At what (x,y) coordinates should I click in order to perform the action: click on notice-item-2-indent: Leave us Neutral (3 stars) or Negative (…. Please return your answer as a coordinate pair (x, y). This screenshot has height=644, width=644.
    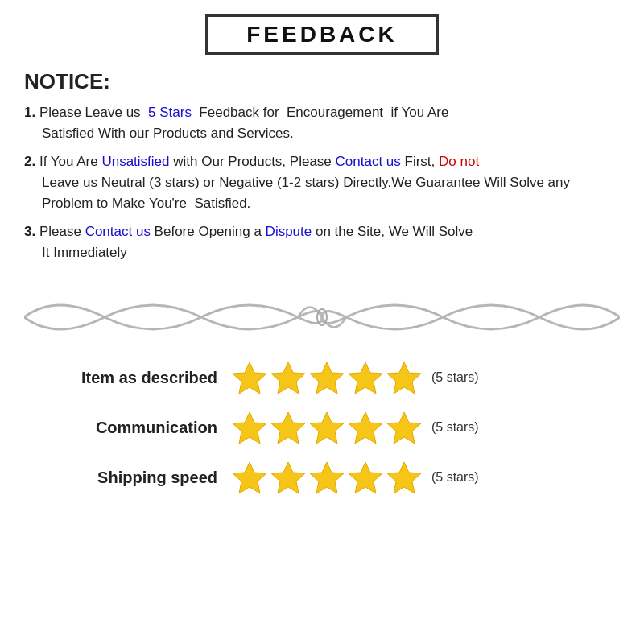
    Looking at the image, I should click on (322, 193).